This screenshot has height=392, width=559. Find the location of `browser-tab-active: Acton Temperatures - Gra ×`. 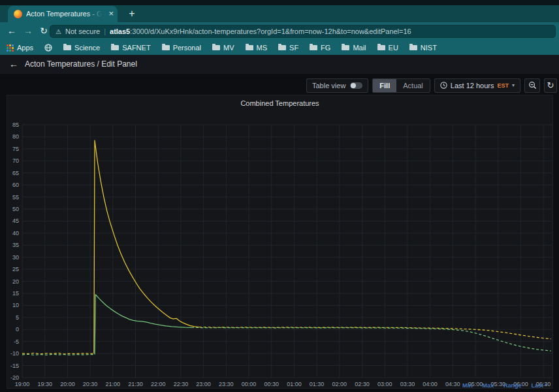

browser-tab-active: Acton Temperatures - Gra × is located at coordinates (63, 14).